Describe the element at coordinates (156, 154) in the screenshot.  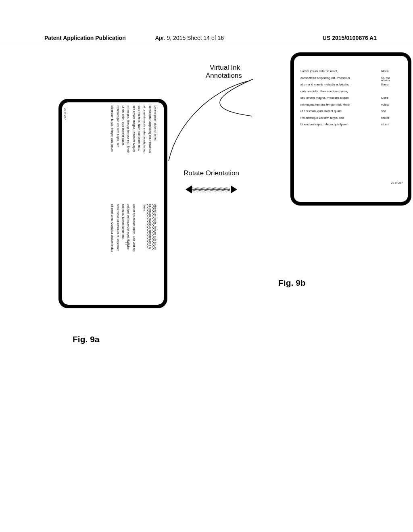
I see `text-line: Lorem ipsum dolor sit amet,` at that location.